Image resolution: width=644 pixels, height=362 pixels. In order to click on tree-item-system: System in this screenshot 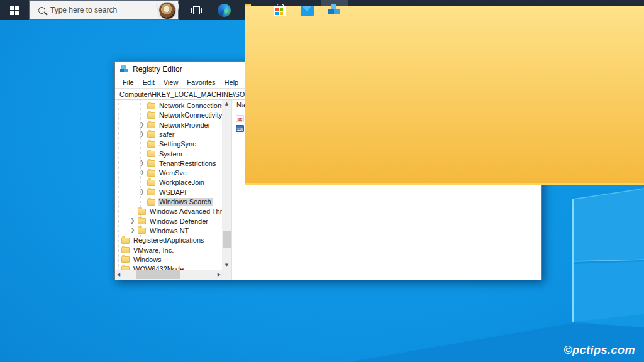, I will do `click(169, 155)`.